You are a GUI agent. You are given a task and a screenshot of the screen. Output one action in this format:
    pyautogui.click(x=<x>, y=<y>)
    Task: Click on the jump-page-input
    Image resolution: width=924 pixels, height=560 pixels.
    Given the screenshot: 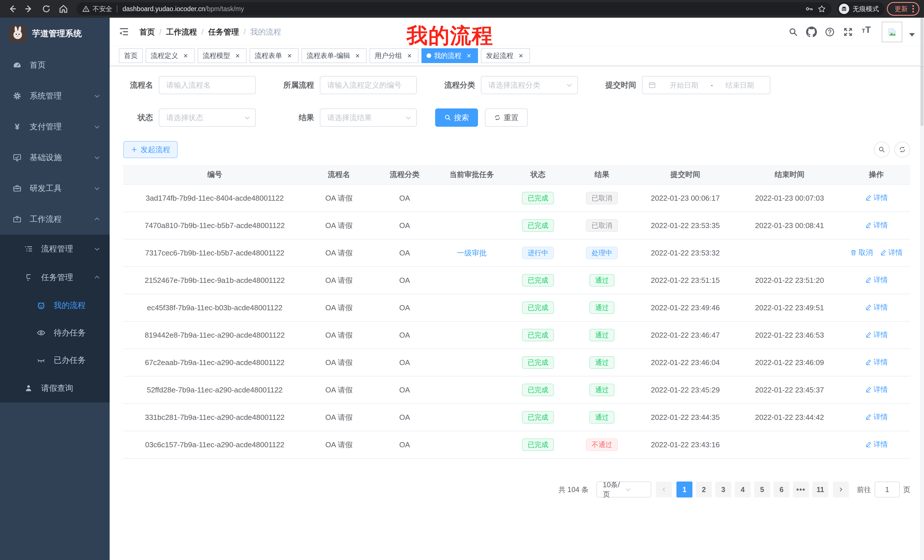 What is the action you would take?
    pyautogui.click(x=887, y=490)
    